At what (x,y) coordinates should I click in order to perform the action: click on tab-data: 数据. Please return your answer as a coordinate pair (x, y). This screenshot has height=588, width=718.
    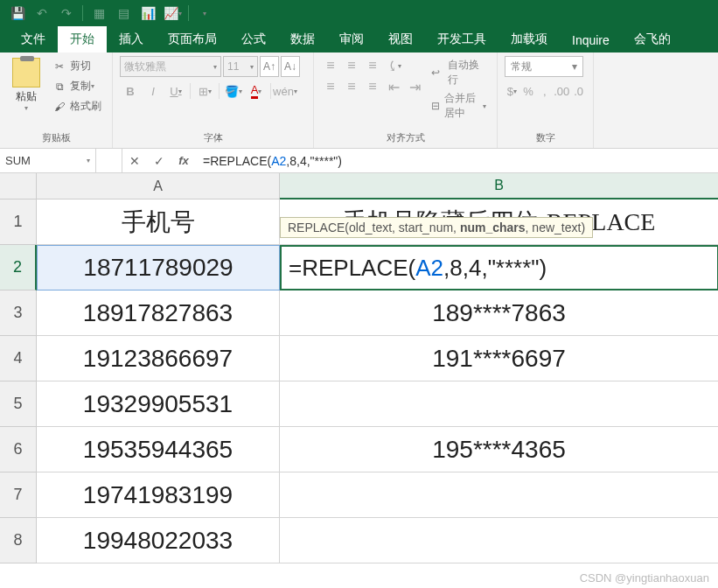
    Looking at the image, I should click on (303, 39).